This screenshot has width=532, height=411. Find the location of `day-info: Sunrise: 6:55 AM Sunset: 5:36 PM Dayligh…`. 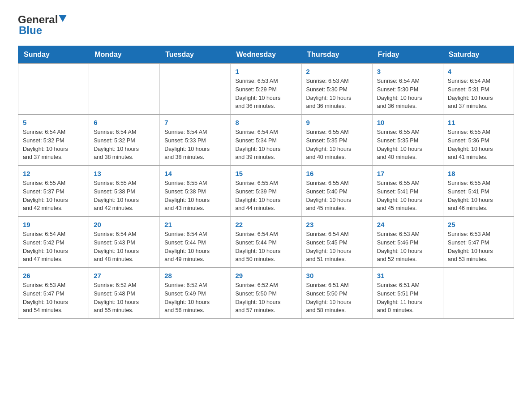

day-info: Sunrise: 6:55 AM Sunset: 5:36 PM Dayligh… is located at coordinates (478, 145).